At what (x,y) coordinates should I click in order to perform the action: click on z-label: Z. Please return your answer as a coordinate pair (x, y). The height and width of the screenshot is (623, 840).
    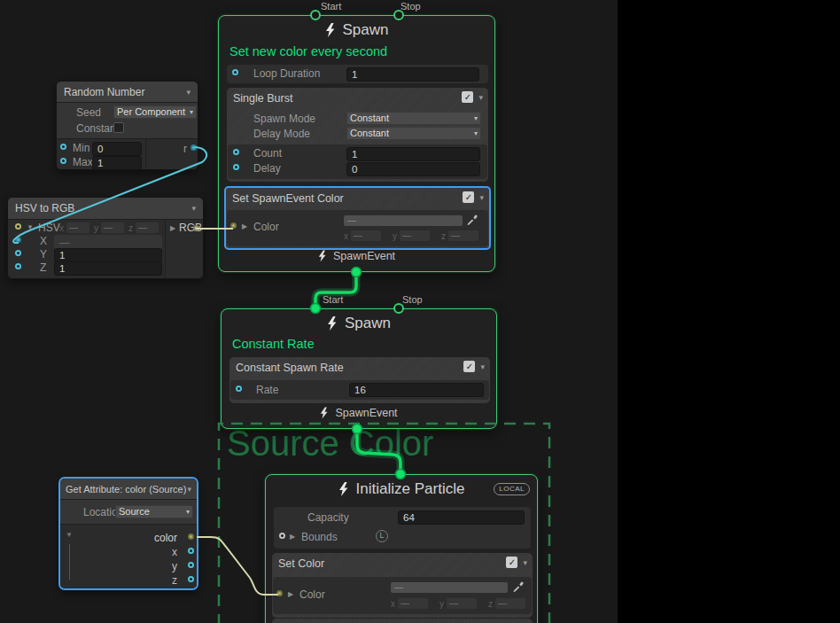
    Looking at the image, I should click on (43, 268).